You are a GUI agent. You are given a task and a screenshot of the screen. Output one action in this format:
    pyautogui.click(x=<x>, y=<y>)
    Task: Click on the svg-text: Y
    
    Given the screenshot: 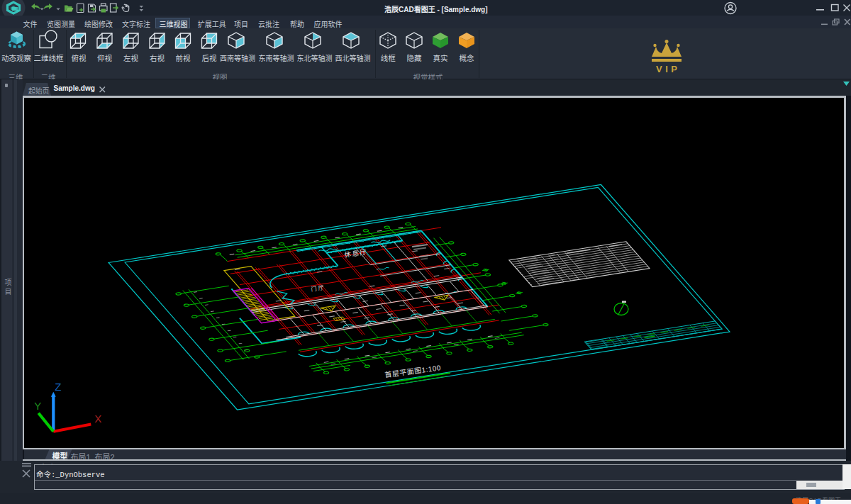 What is the action you would take?
    pyautogui.click(x=38, y=405)
    